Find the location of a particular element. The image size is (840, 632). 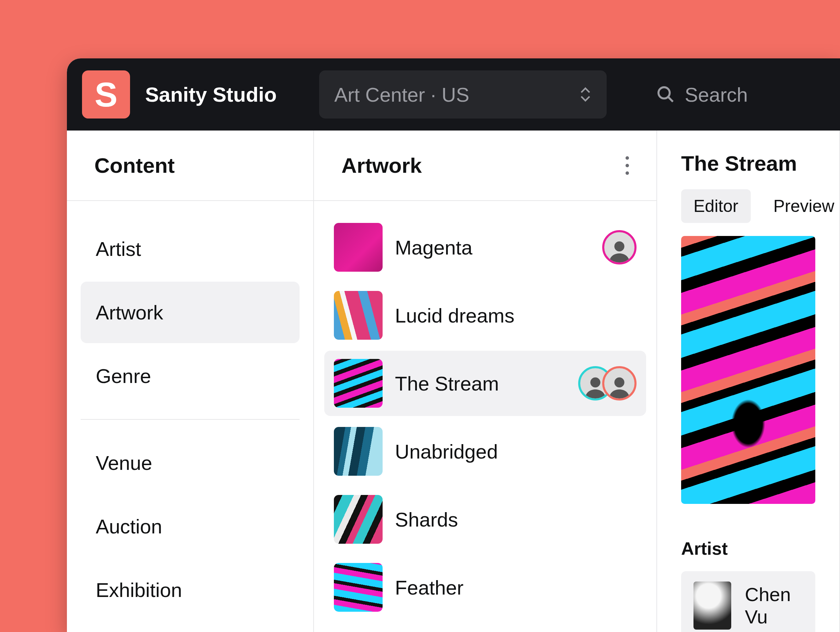

nav-item-genre: Genre is located at coordinates (190, 376).